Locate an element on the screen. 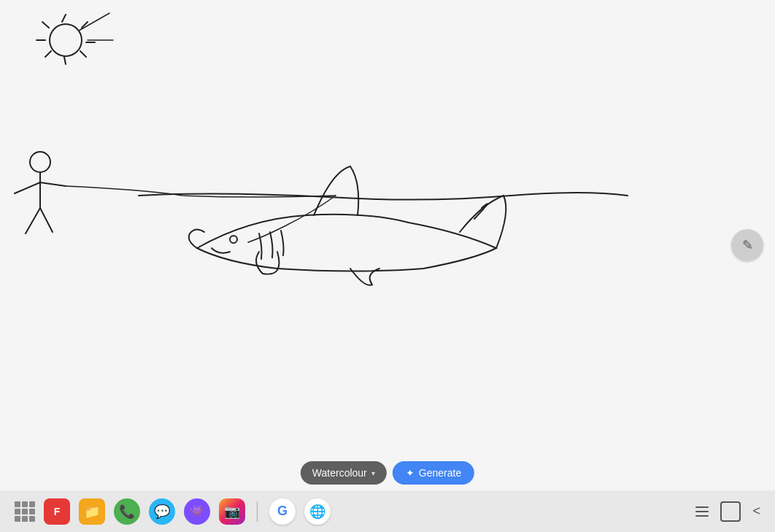  menu-lines-icon is located at coordinates (702, 512).